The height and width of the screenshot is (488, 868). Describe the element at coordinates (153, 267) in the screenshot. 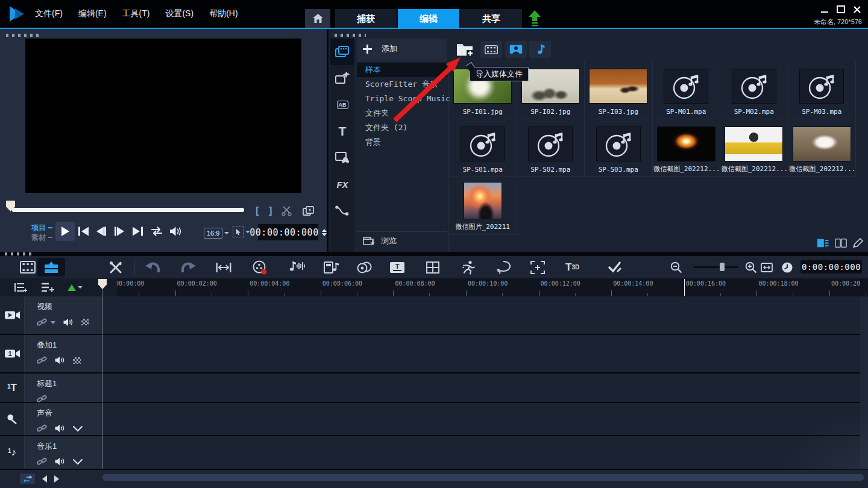

I see `undo-button` at that location.